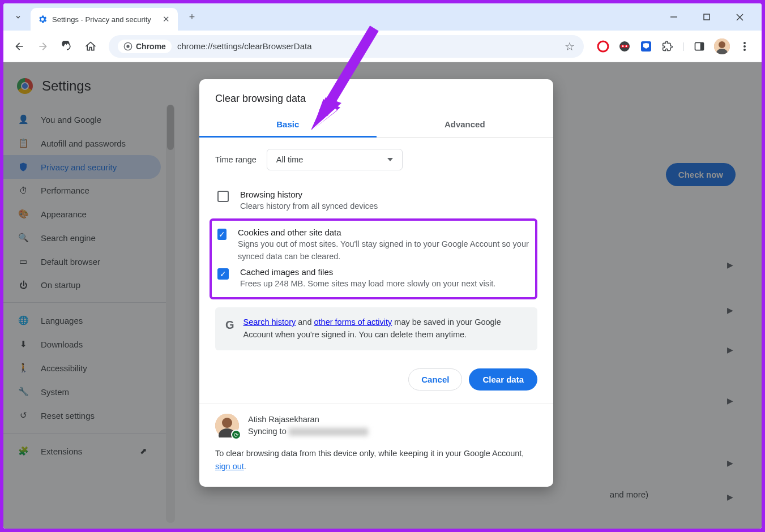 This screenshot has width=765, height=532. I want to click on annotation-highlight: ✓ Cookies and other site data Signs you …, so click(374, 259).